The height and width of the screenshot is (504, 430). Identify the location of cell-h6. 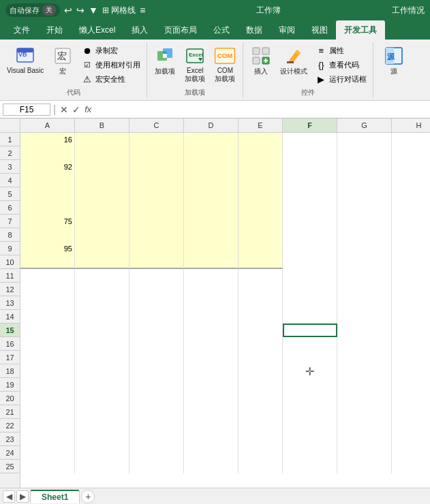
(411, 208).